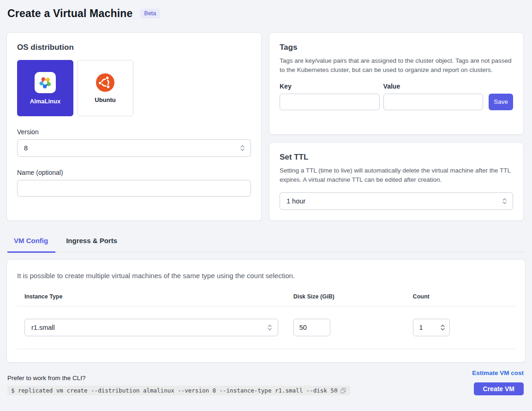 Image resolution: width=532 pixels, height=411 pixels. What do you see at coordinates (179, 378) in the screenshot?
I see `cli-label: Prefer to work from the CLI?` at bounding box center [179, 378].